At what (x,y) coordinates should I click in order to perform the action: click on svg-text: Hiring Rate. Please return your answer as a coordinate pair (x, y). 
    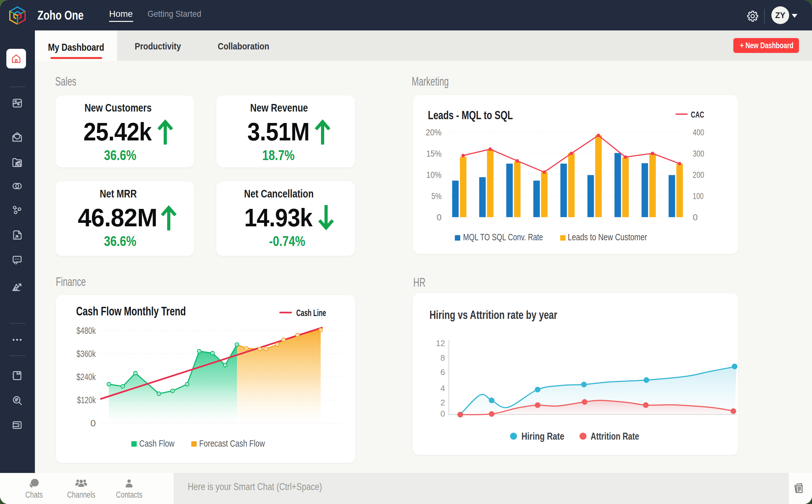
    Looking at the image, I should click on (543, 436).